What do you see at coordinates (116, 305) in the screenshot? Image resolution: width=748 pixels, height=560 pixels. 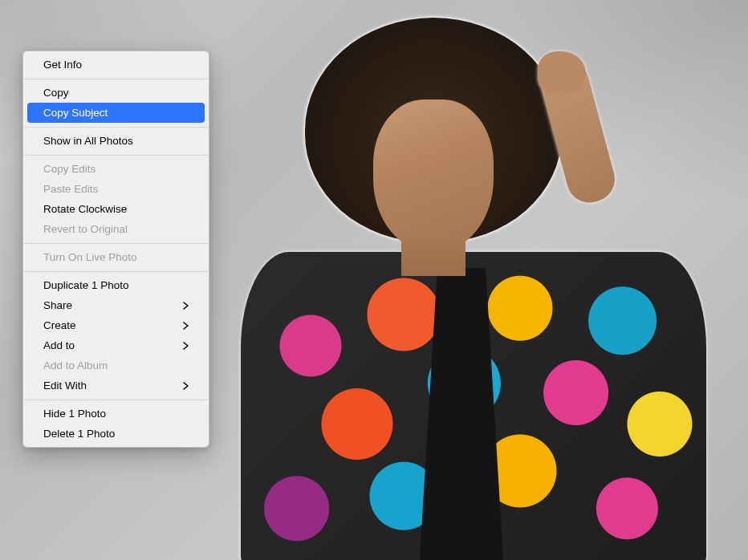 I see `menu-item-share: Share` at bounding box center [116, 305].